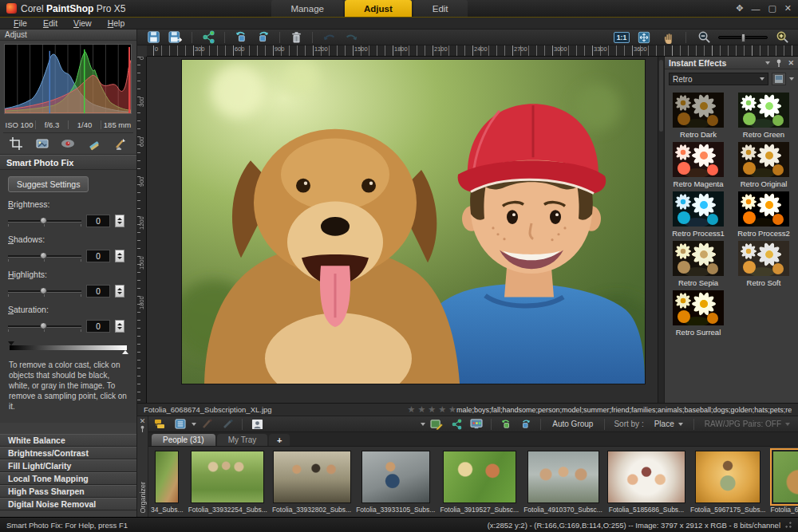 The width and height of the screenshot is (798, 532). What do you see at coordinates (476, 424) in the screenshot?
I see `slideshow-button` at bounding box center [476, 424].